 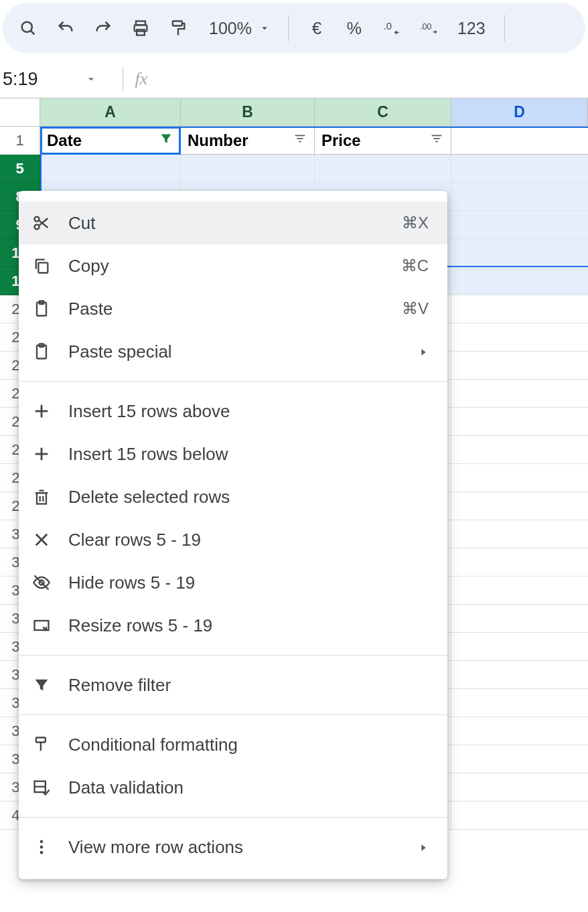 I want to click on more-formats-button: 123, so click(x=471, y=28).